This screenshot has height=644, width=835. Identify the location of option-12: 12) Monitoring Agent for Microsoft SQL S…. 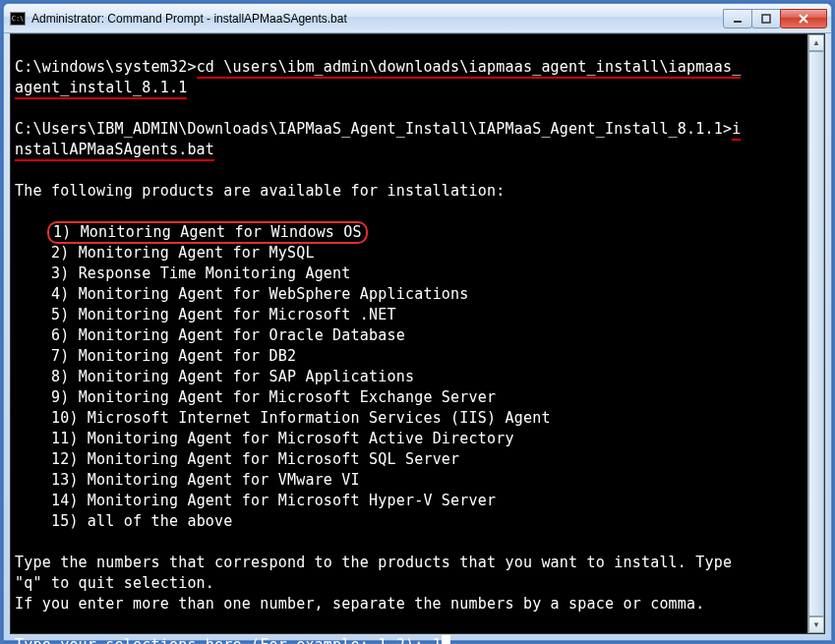
(256, 459).